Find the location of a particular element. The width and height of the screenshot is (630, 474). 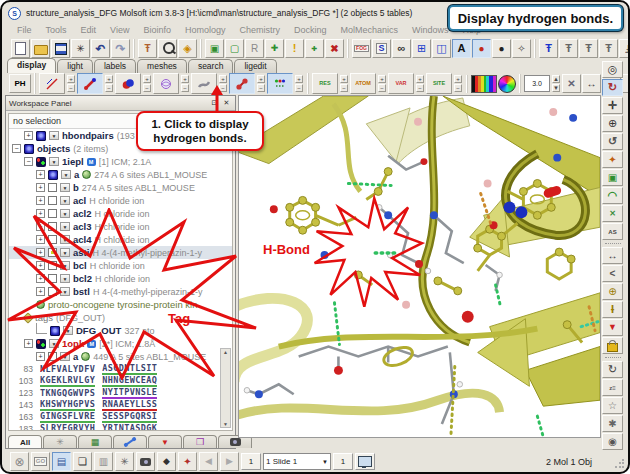

settings-gear-button: ✳ is located at coordinates (80, 48).